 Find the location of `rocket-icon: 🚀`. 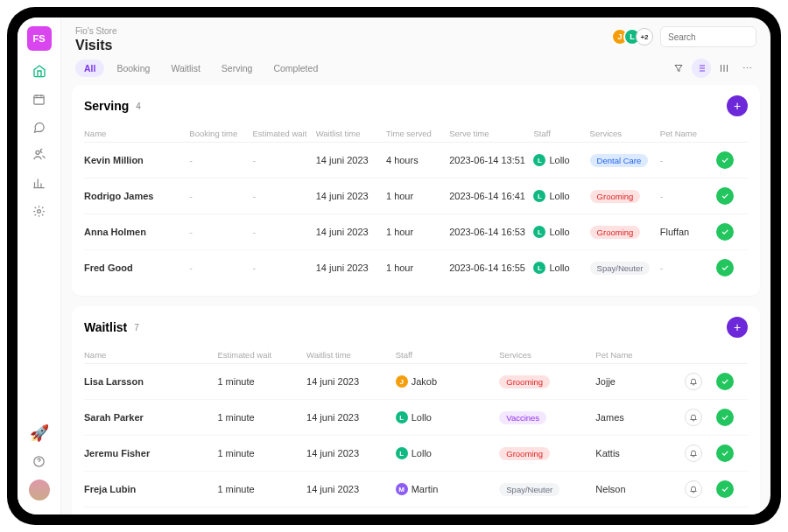

rocket-icon: 🚀 is located at coordinates (39, 433).